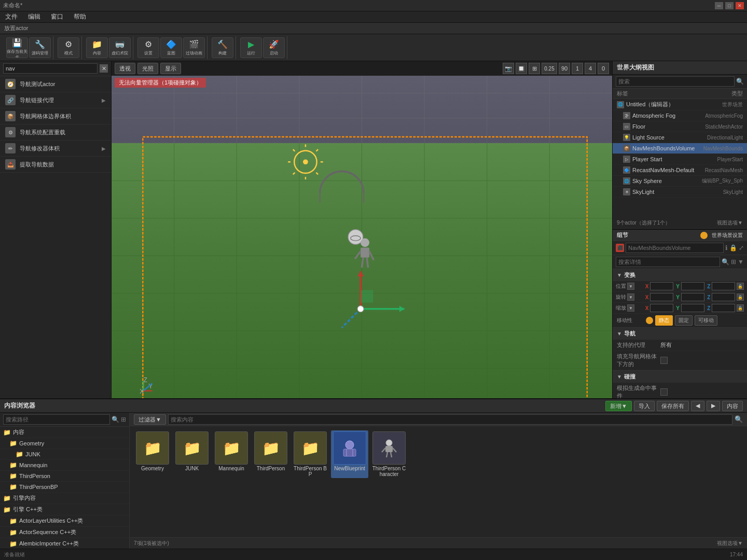 Image resolution: width=747 pixels, height=560 pixels. I want to click on world-settings-btn: 世界场景设置, so click(727, 235).